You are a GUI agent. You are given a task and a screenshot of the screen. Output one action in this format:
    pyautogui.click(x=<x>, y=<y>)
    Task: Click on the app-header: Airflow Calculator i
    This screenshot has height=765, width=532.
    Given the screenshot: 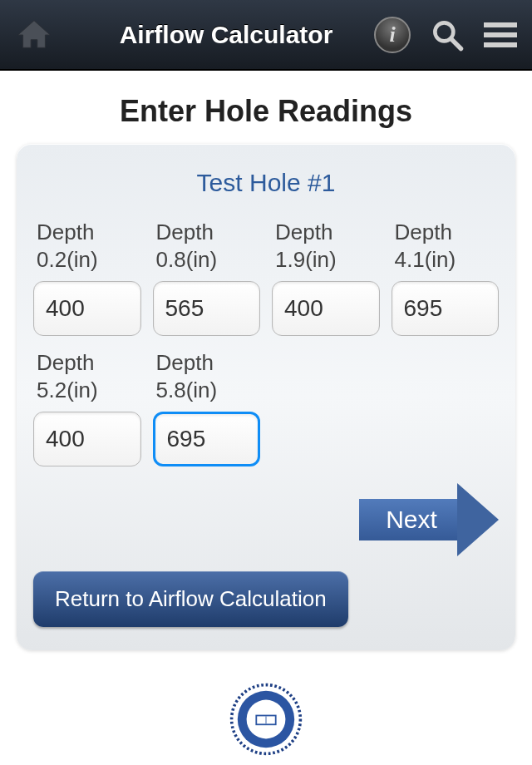 What is the action you would take?
    pyautogui.click(x=266, y=35)
    